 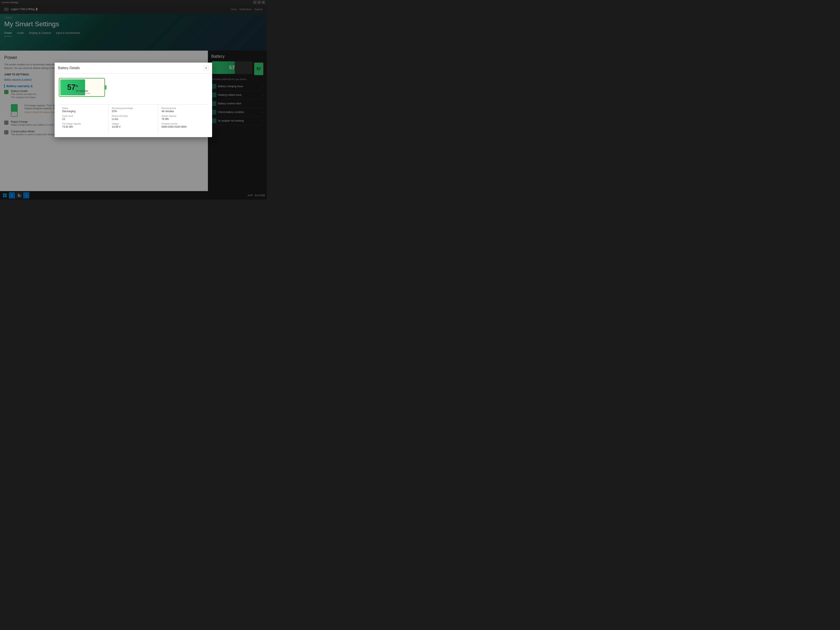 I want to click on voltage-value: 13.58 V, so click(x=134, y=127).